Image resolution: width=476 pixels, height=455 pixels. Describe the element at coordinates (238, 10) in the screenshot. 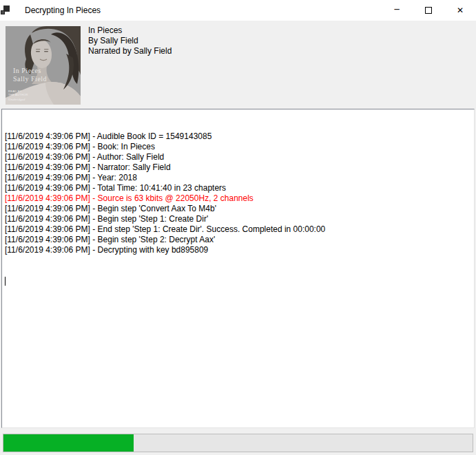

I see `titlebar: Decrypting In Pieces ─ ✕` at that location.